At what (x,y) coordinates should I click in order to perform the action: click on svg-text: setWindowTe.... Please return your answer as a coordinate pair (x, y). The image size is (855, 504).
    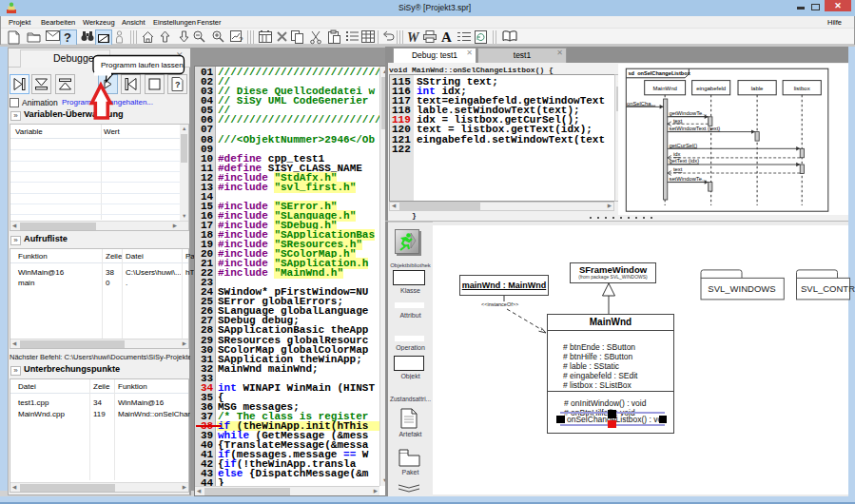
    Looking at the image, I should click on (689, 179).